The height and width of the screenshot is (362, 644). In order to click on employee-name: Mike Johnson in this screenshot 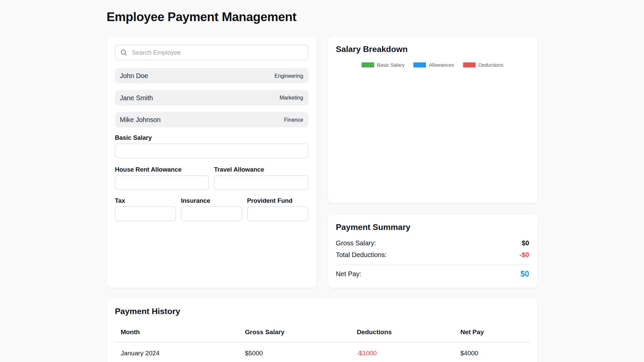, I will do `click(140, 120)`.